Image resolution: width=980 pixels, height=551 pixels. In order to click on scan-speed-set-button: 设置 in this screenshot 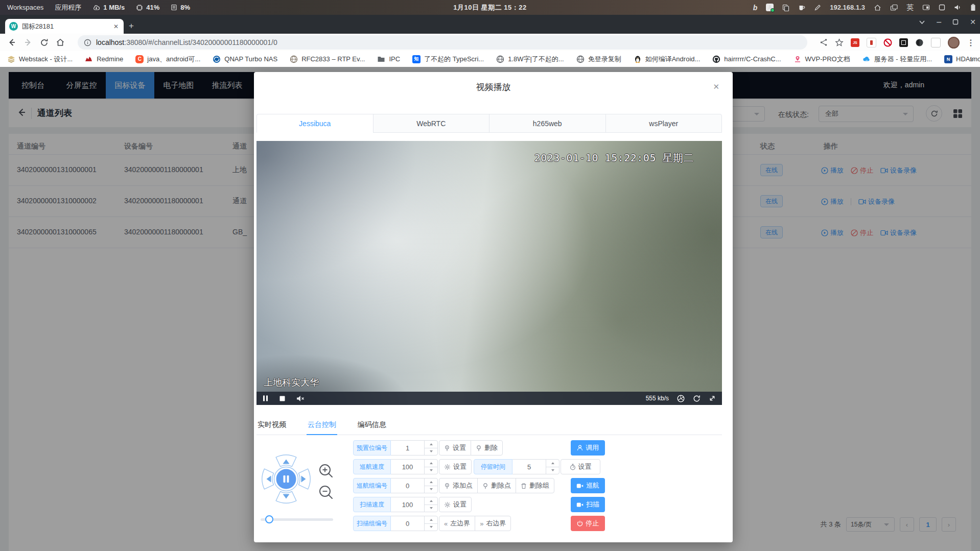, I will do `click(455, 505)`.